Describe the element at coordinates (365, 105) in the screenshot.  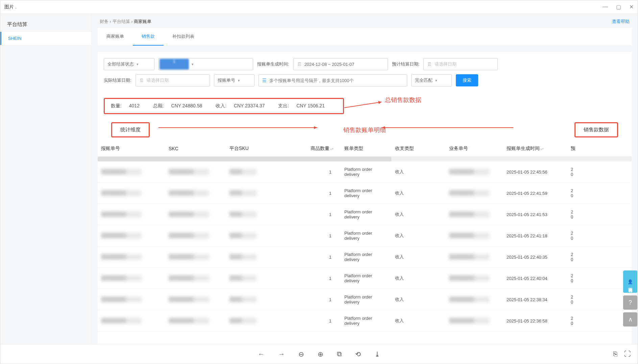
I see `summary-row: 数量: 4012 总额: CNY 24880.58 收入: CNY 23374.…` at that location.